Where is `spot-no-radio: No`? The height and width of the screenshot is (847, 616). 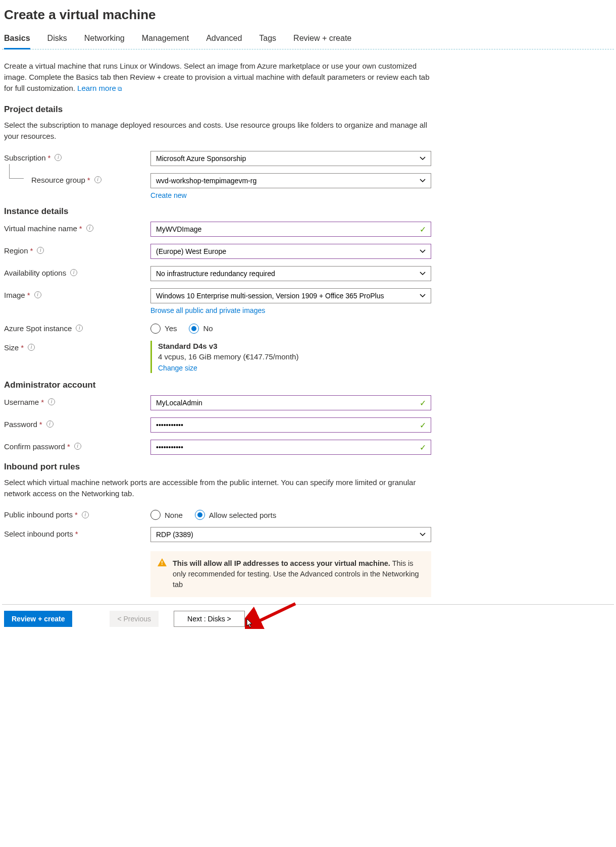 spot-no-radio: No is located at coordinates (201, 329).